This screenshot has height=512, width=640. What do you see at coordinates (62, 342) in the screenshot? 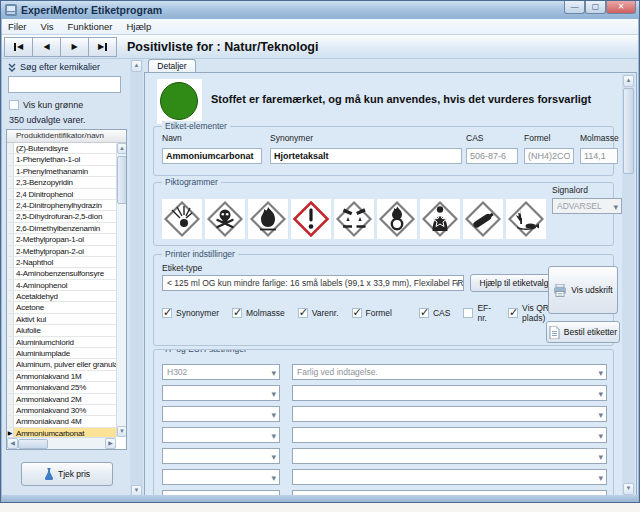
I see `list-item: Aluminiumchlorid` at bounding box center [62, 342].